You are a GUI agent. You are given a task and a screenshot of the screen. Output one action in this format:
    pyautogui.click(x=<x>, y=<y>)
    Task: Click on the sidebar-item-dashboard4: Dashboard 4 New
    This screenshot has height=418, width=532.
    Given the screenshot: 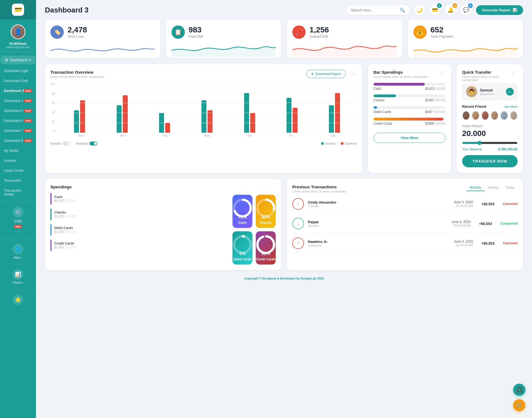 What is the action you would take?
    pyautogui.click(x=18, y=101)
    